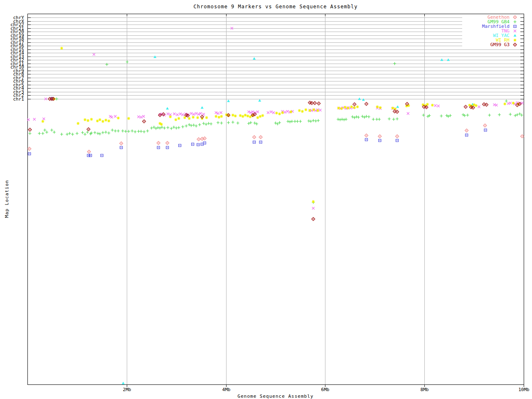 This screenshot has width=532, height=399. Describe the element at coordinates (491, 31) in the screenshot. I see `legend: GenethonGM99 GB4MarshfieldTNGWI YACWI RH…` at that location.